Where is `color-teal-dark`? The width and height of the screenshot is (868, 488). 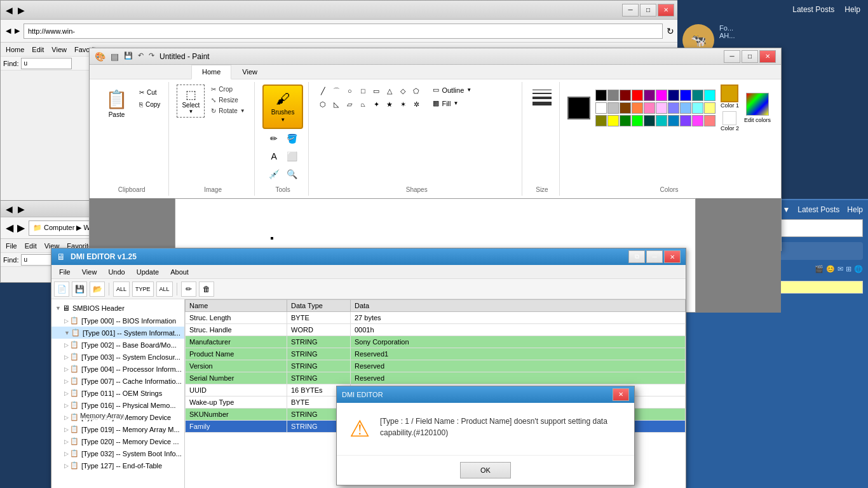
color-teal-dark is located at coordinates (649, 121).